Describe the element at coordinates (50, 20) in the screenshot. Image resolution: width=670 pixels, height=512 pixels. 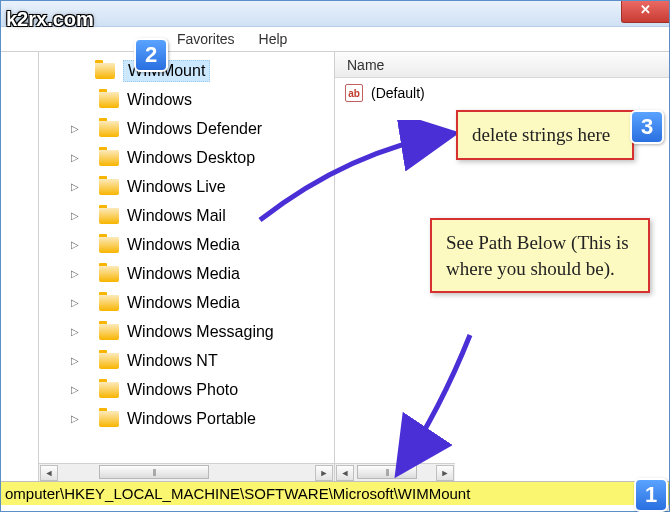
I see `watermark: k2rx.com` at that location.